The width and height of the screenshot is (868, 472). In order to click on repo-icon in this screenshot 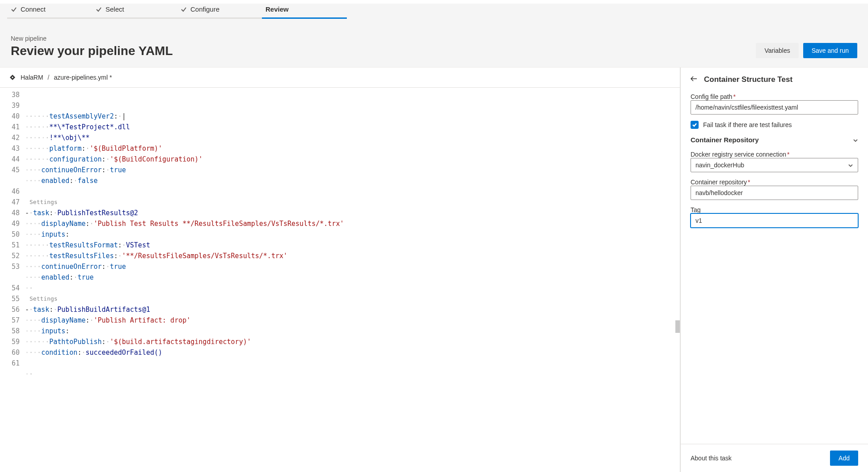, I will do `click(13, 77)`.